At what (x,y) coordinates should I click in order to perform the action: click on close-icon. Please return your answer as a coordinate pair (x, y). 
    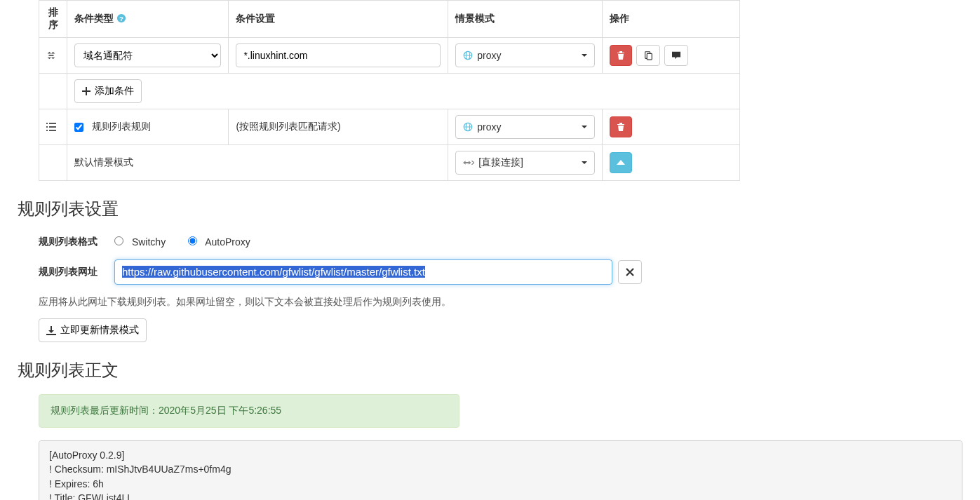
    Looking at the image, I should click on (630, 272).